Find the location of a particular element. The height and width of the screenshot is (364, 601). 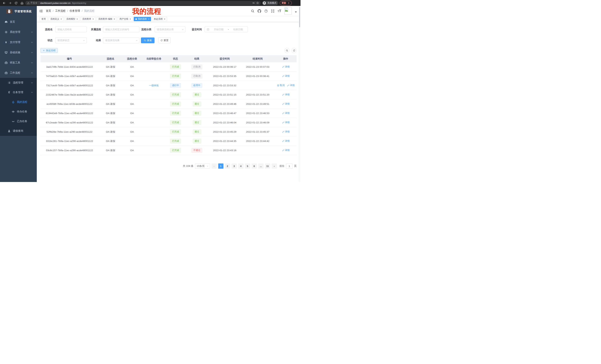

page-ellipsis: ... is located at coordinates (261, 166).